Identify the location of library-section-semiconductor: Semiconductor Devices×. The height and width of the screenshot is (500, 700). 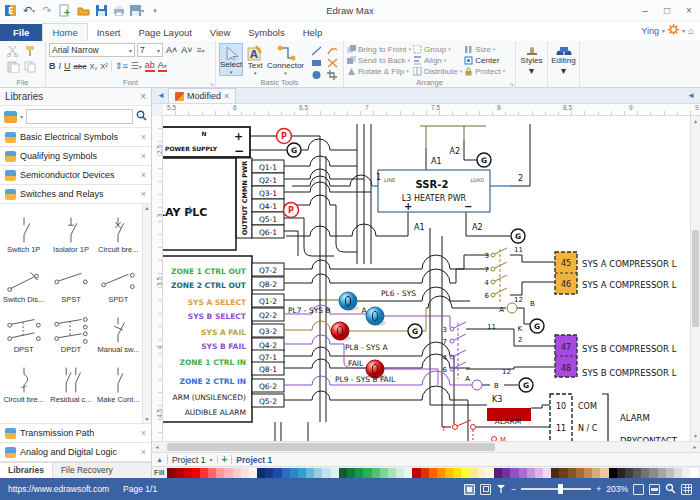
(76, 176).